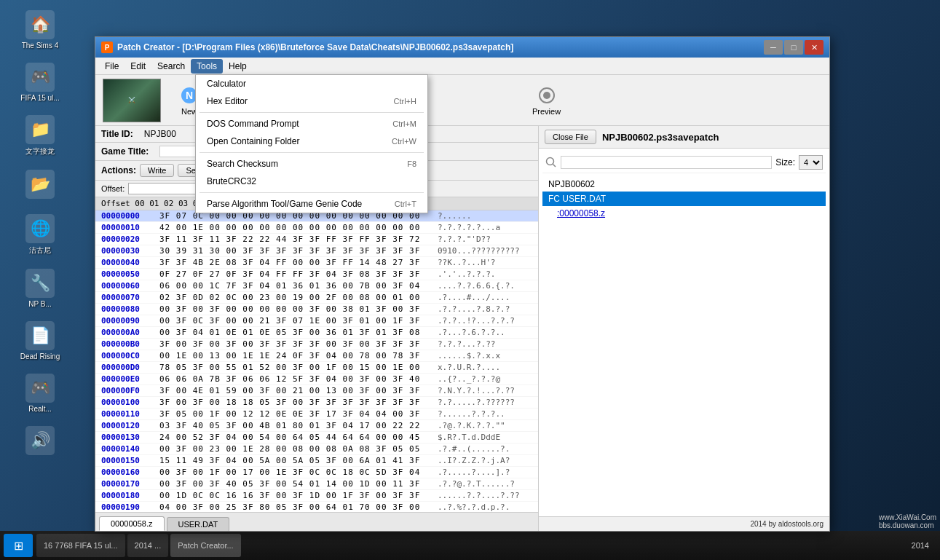 This screenshot has width=940, height=560. Describe the element at coordinates (546, 111) in the screenshot. I see `preview-label: Preview` at that location.